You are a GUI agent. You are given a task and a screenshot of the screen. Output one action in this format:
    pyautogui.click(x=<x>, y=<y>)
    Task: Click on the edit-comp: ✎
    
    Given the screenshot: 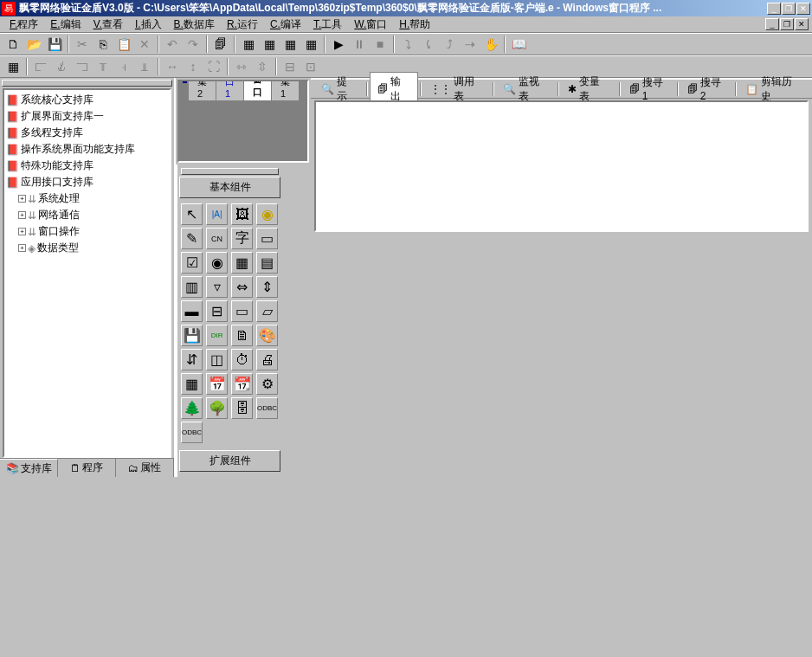 What is the action you would take?
    pyautogui.click(x=192, y=239)
    